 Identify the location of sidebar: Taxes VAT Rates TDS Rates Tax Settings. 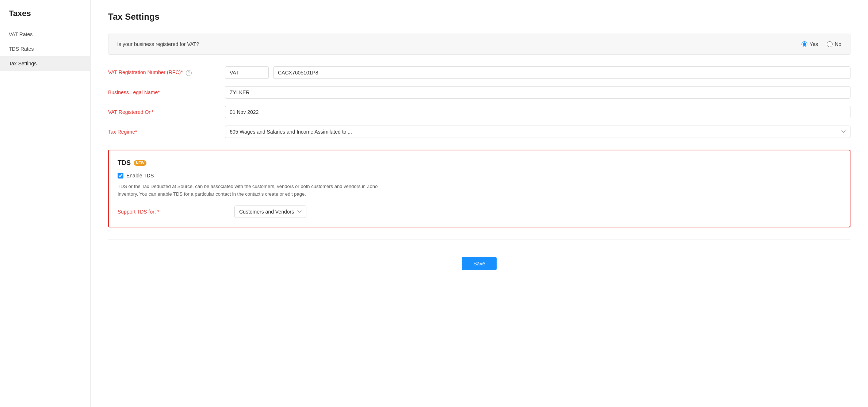
(45, 204).